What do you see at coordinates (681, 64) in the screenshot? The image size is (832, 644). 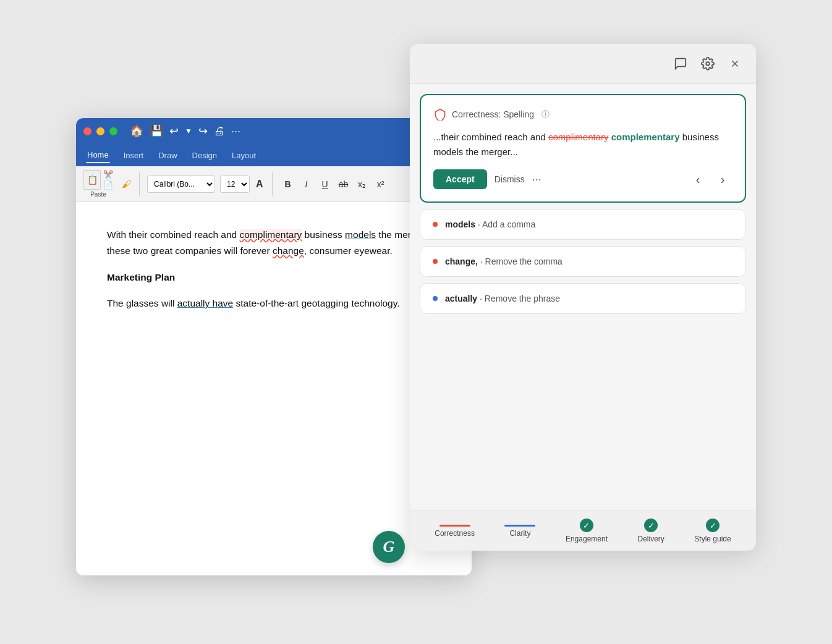 I see `chat-icon` at bounding box center [681, 64].